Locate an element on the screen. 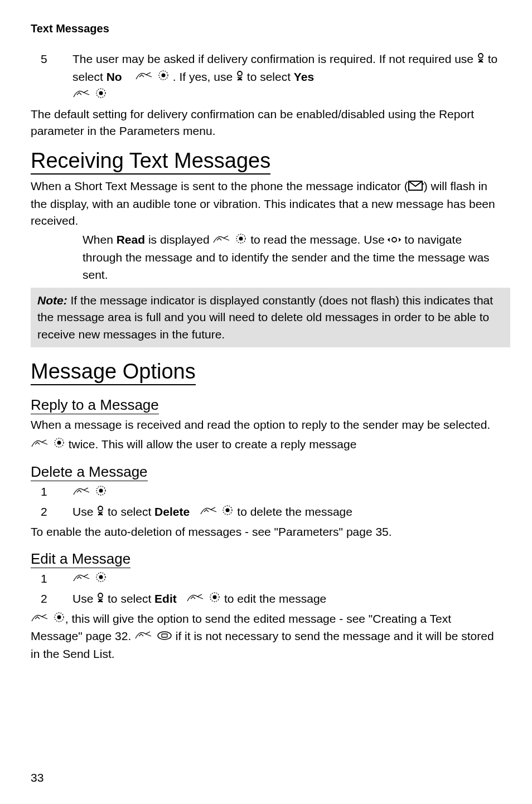 The height and width of the screenshot is (804, 532). step5-t1: The user may be asked if delivery confir… is located at coordinates (274, 59).